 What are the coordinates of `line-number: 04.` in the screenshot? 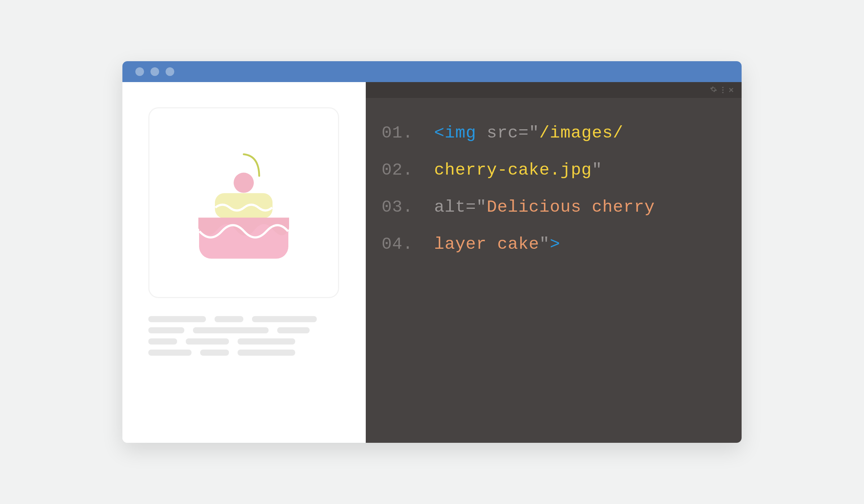 It's located at (408, 244).